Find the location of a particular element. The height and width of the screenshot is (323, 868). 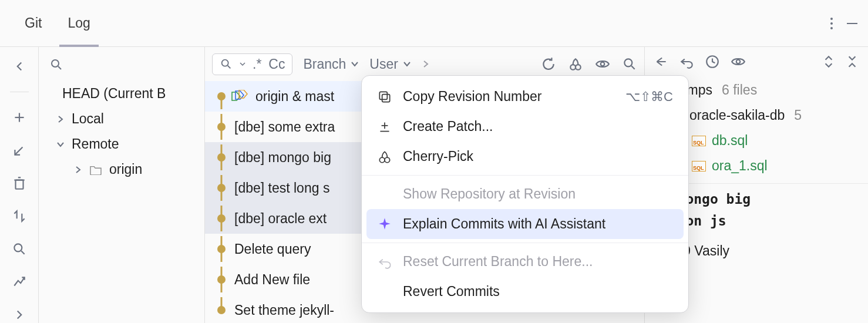

branch-head: HEAD (Current B is located at coordinates (122, 94).